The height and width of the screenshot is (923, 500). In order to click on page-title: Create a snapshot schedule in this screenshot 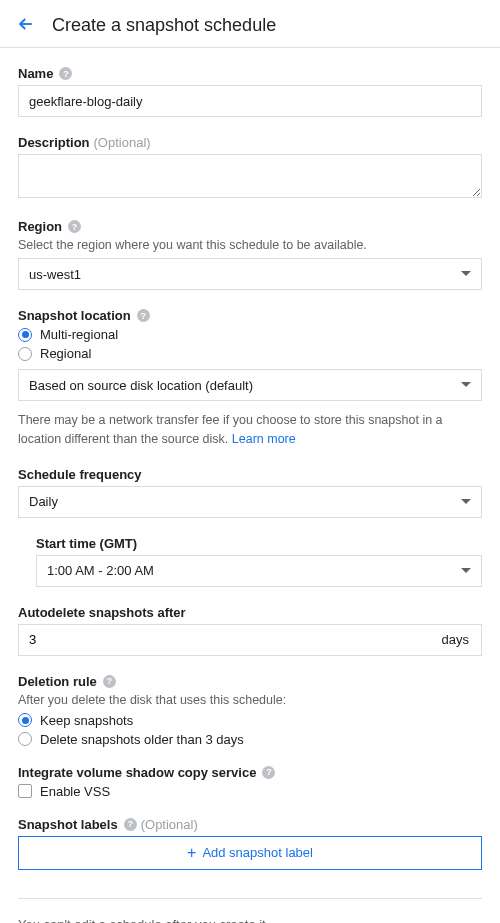, I will do `click(164, 26)`.